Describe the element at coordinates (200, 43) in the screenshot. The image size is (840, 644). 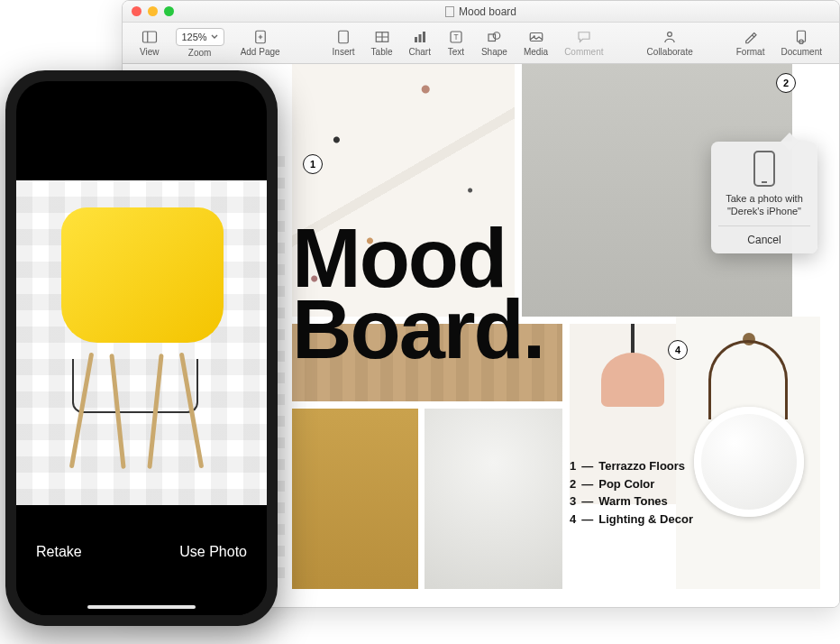
I see `zoom-control: 125% Zoom` at that location.